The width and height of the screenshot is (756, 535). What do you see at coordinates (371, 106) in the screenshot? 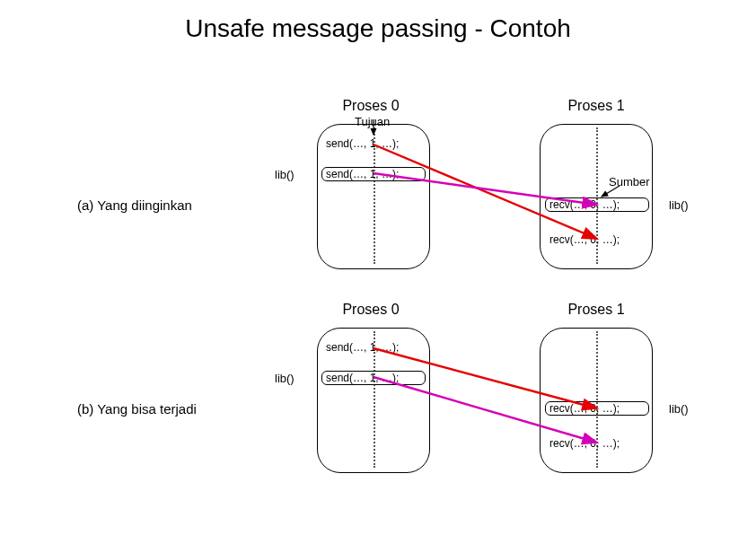
I see `proc0-a-label: Proses 0` at bounding box center [371, 106].